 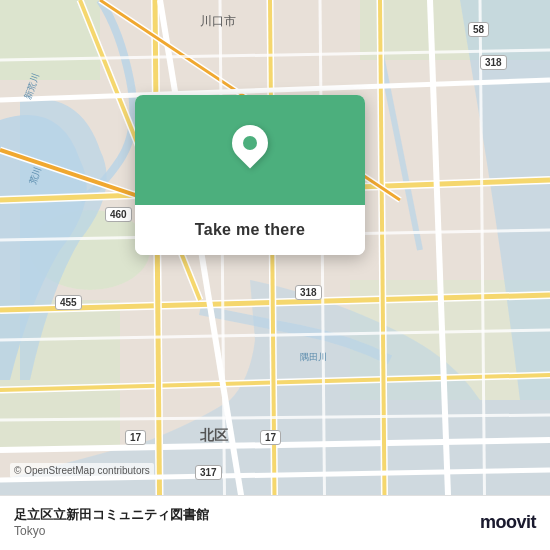 What do you see at coordinates (250, 175) in the screenshot?
I see `location-card: Take me there` at bounding box center [250, 175].